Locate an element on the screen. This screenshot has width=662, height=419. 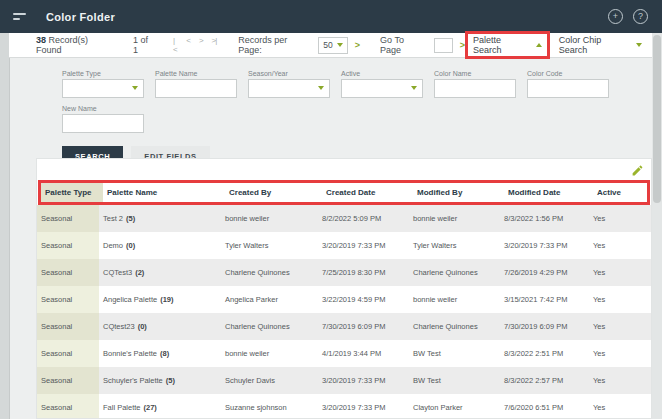
table-header-row: Palette TypePalette NameCreated ByCreate… is located at coordinates (344, 192).